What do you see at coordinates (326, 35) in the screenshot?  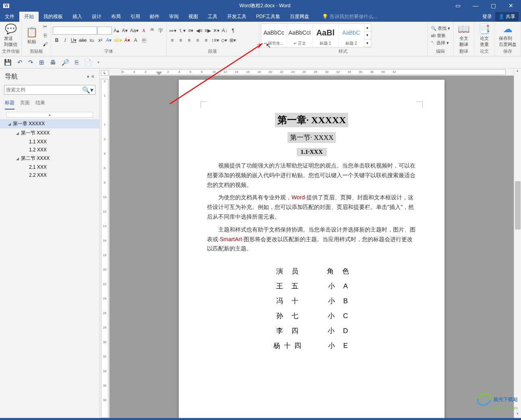 I see `style-item: AaBl标题 1` at bounding box center [326, 35].